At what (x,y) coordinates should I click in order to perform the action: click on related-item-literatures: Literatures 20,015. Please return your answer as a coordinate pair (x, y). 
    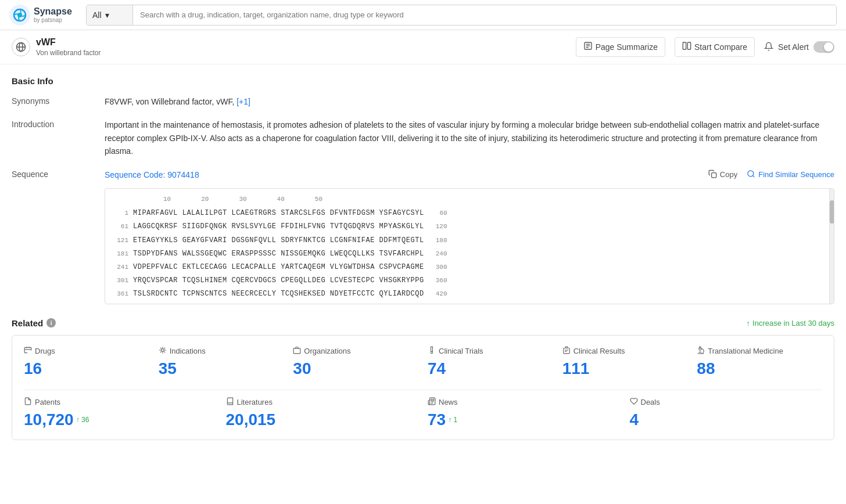
    Looking at the image, I should click on (322, 413).